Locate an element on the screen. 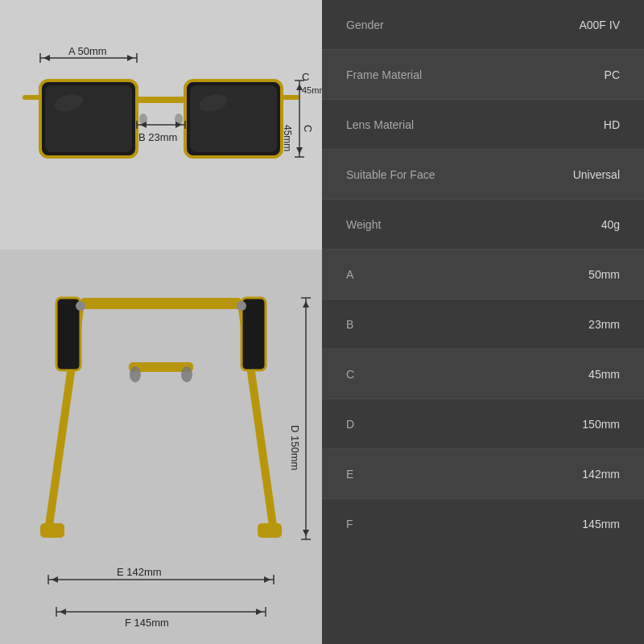  svg-text: D 150mm is located at coordinates (295, 448).